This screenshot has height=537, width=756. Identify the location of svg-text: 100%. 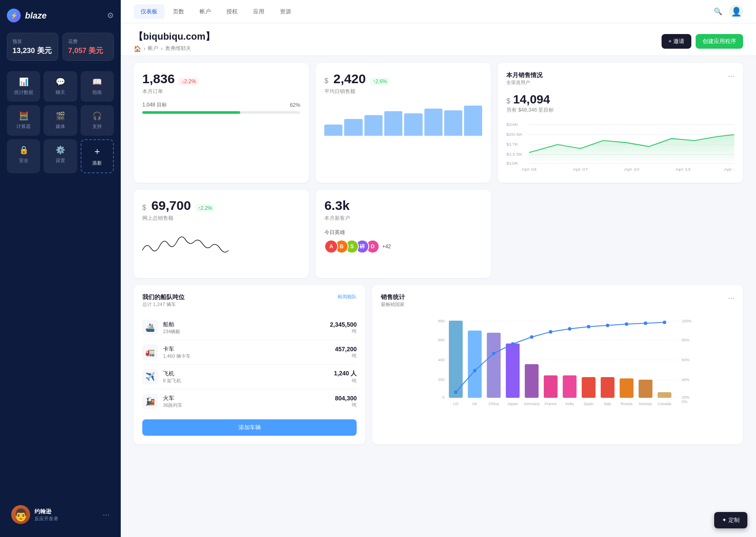
(687, 321).